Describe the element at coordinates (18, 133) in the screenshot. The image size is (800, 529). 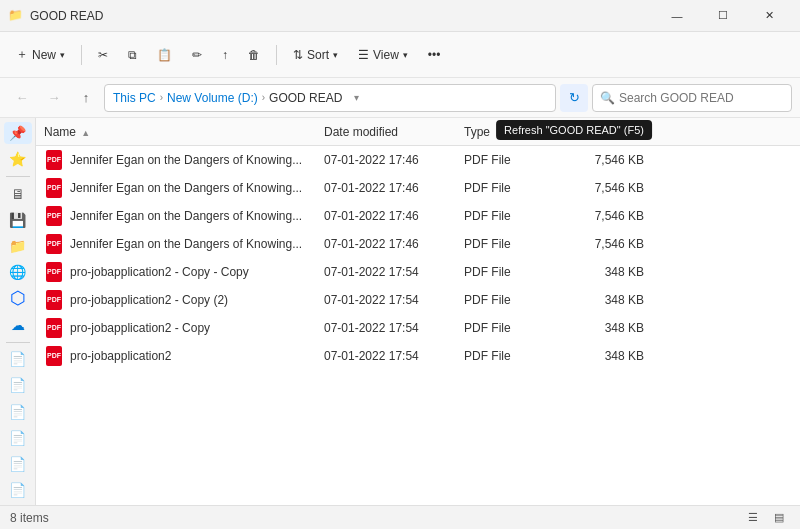
I see `sidebar-item-quickaccess: 📌` at that location.